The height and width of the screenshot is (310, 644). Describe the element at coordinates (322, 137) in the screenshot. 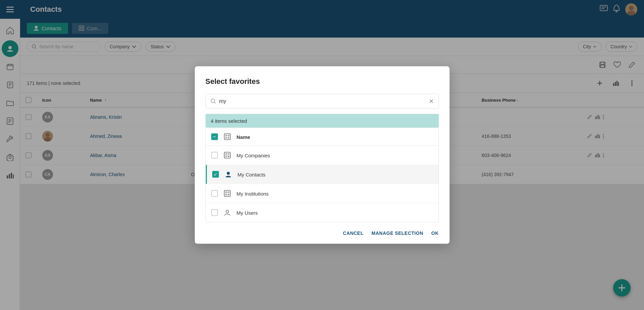

I see `modal-list-header-row: − Name` at that location.